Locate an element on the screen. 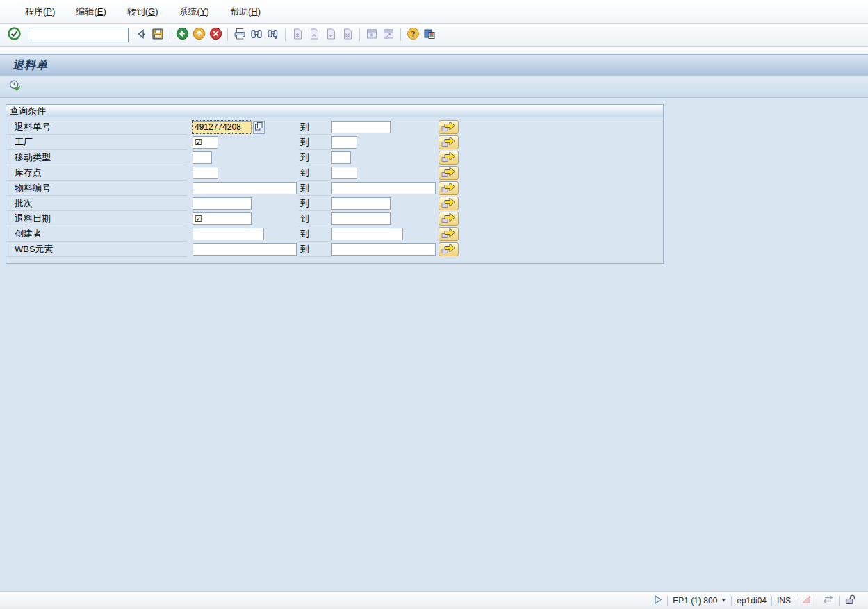 This screenshot has width=868, height=609. plant-from-input is located at coordinates (206, 142).